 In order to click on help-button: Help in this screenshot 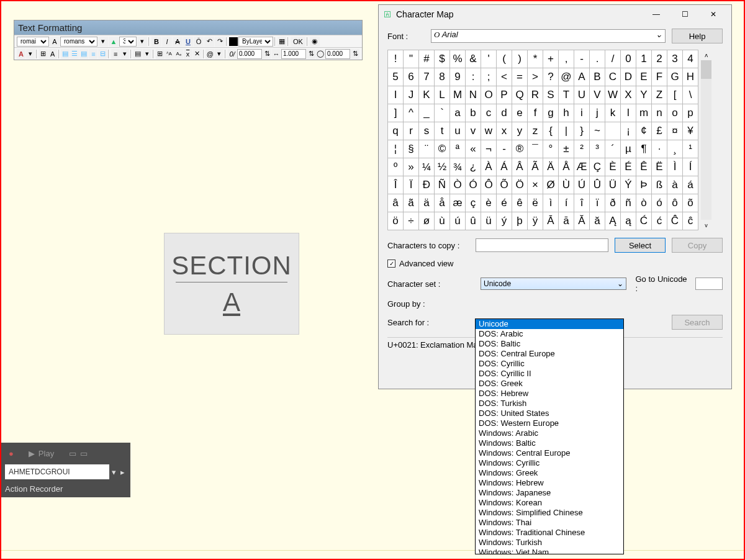, I will do `click(697, 36)`.